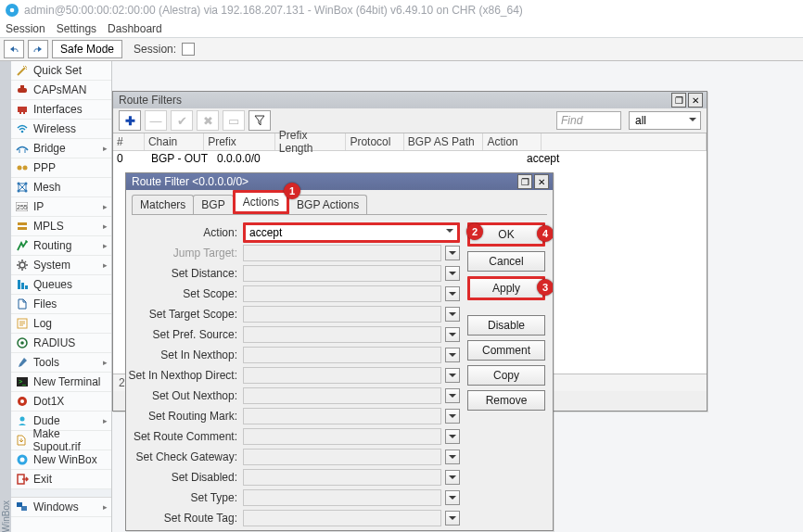 This screenshot has height=532, width=803. Describe the element at coordinates (342, 375) in the screenshot. I see `inhd-input` at that location.